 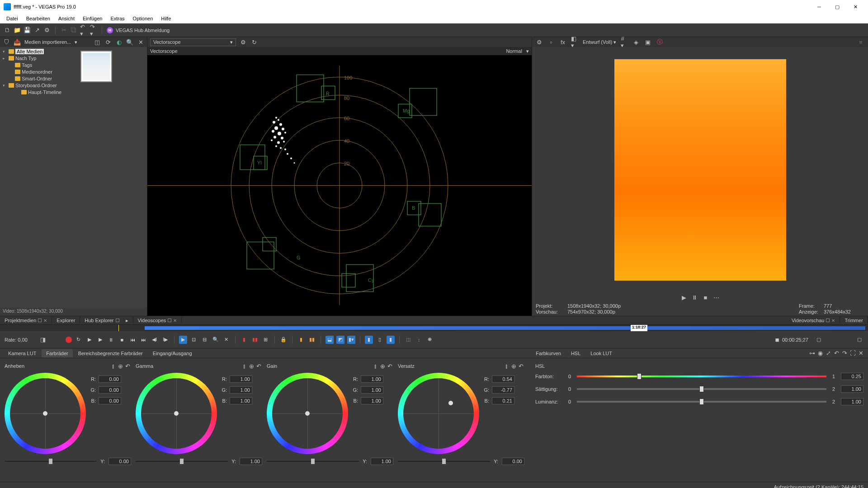 I want to click on clear-button: ✕, so click(x=226, y=340).